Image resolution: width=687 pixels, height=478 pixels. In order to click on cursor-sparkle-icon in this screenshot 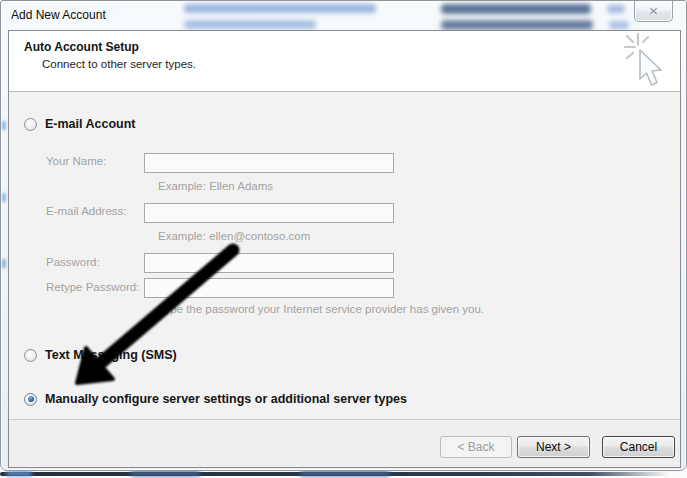, I will do `click(649, 62)`.